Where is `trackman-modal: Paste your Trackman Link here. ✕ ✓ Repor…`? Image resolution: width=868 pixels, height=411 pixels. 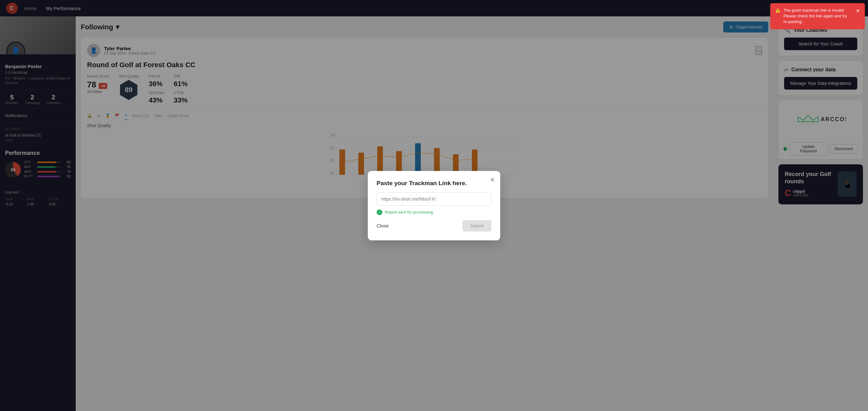 trackman-modal: Paste your Trackman Link here. ✕ ✓ Repor… is located at coordinates (434, 205).